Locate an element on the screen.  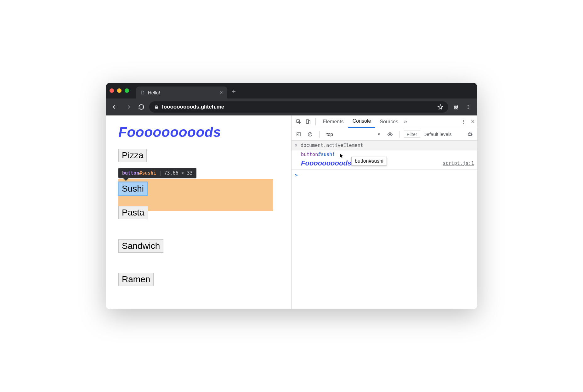
console-body: × document.activeElement button#sushi bu… is located at coordinates (384, 225).